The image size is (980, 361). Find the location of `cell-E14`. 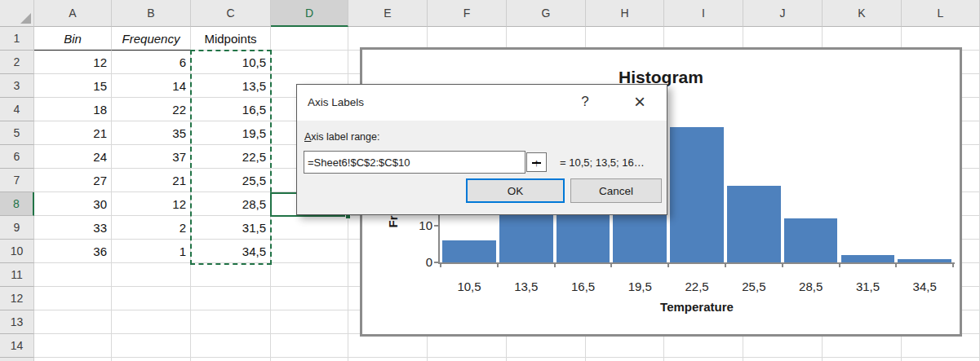

cell-E14 is located at coordinates (388, 346).